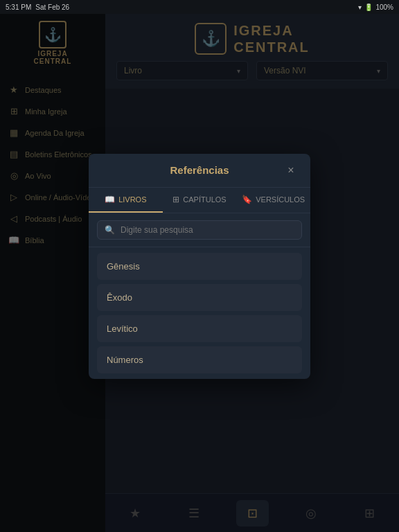 This screenshot has width=399, height=532. I want to click on book-numeros: Números, so click(125, 360).